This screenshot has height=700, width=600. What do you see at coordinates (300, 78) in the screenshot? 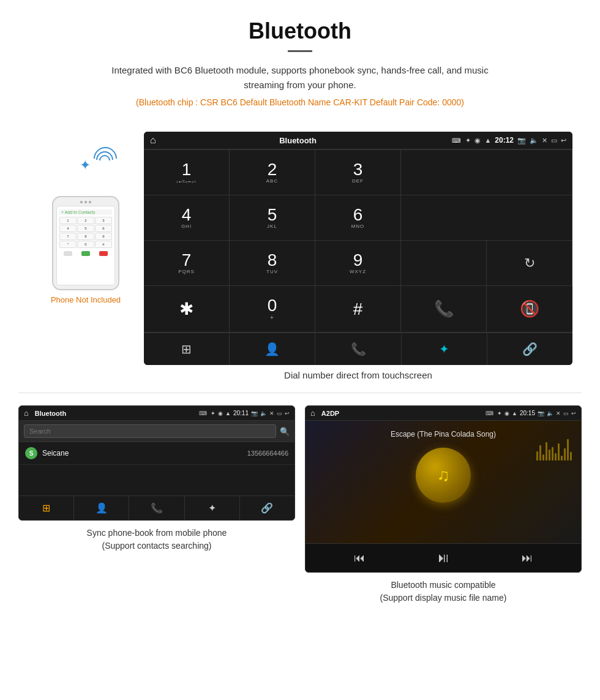
I see `page-description: Integrated with BC6 Bluetooth module, su…` at bounding box center [300, 78].